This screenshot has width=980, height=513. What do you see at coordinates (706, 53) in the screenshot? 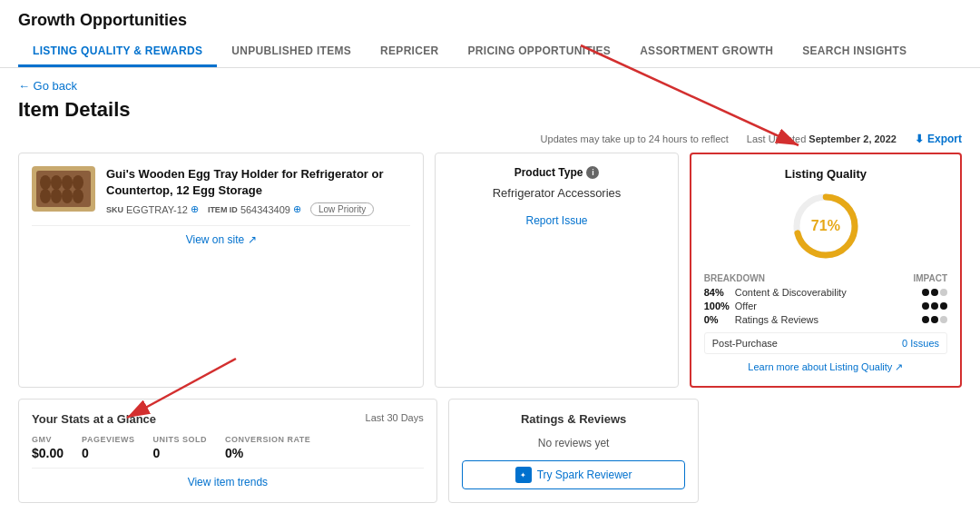
I see `tab-assortment: Assortment Growth` at bounding box center [706, 53].